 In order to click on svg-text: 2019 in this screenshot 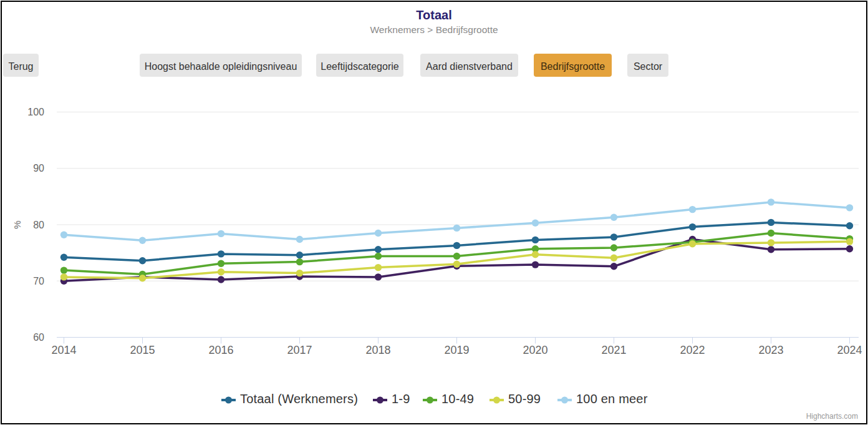, I will do `click(456, 350)`.